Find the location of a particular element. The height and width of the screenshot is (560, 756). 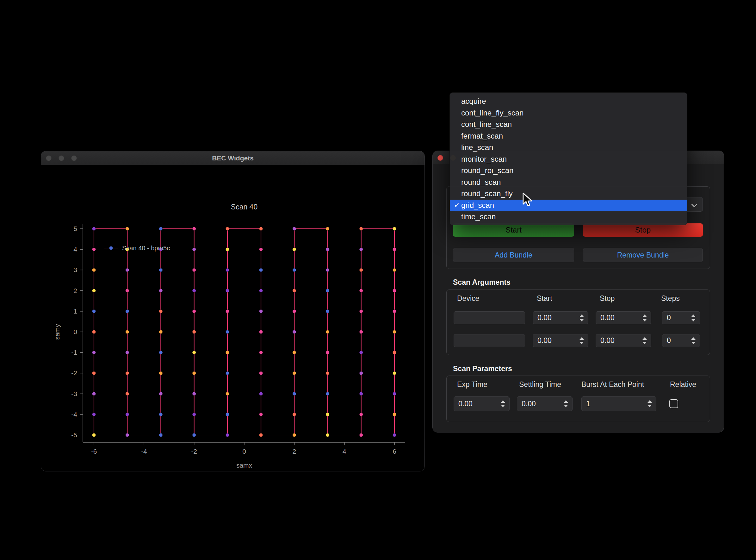

menu-item-label: grid_scan is located at coordinates (478, 205).